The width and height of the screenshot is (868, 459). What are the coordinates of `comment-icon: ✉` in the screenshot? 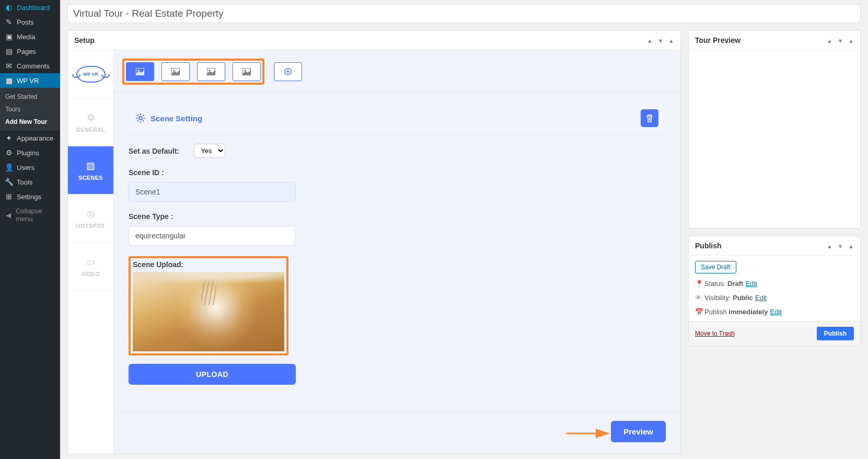 It's located at (9, 66).